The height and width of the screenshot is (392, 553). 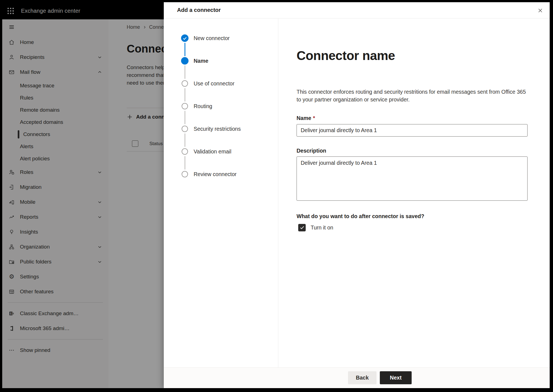 What do you see at coordinates (201, 61) in the screenshot?
I see `wizard-step-label: Name` at bounding box center [201, 61].